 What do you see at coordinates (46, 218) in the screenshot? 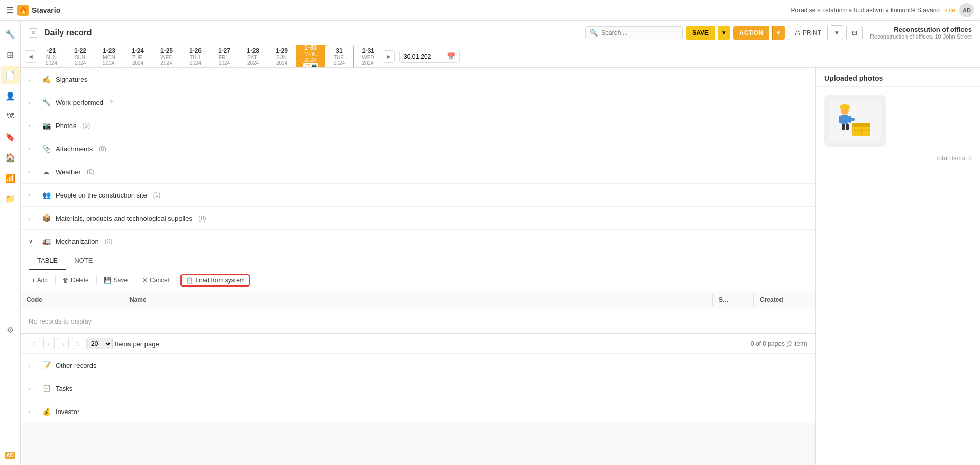
I see `materials-icon: 📦` at bounding box center [46, 218].